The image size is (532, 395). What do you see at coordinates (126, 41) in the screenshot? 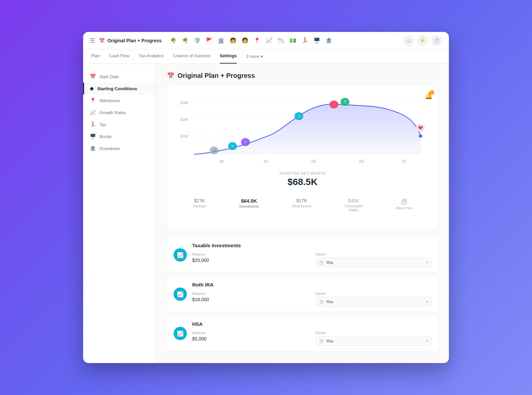
I see `header-left: ☰ 📅 Original Plan + Progress` at bounding box center [126, 41].